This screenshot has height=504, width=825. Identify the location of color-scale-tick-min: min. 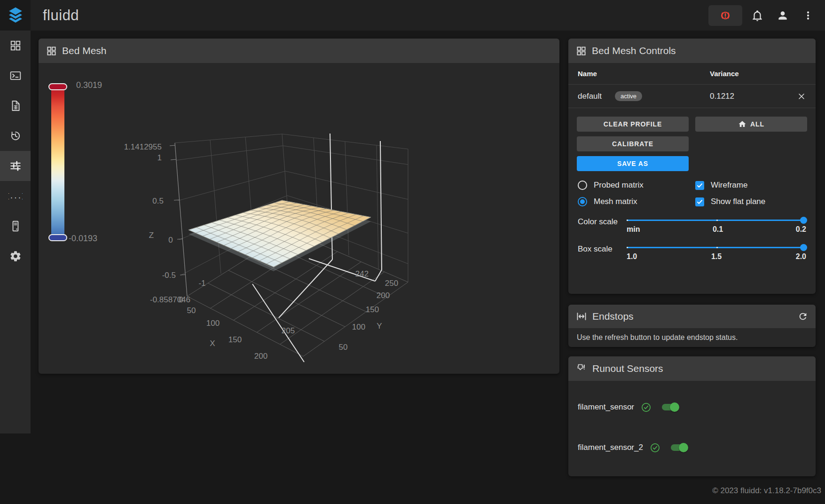
(633, 229).